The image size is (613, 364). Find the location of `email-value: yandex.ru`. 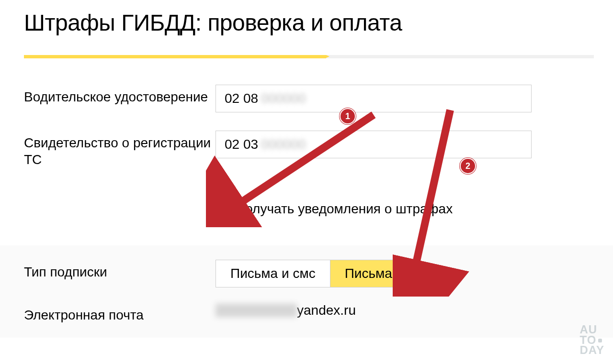

email-value: yandex.ru is located at coordinates (285, 310).